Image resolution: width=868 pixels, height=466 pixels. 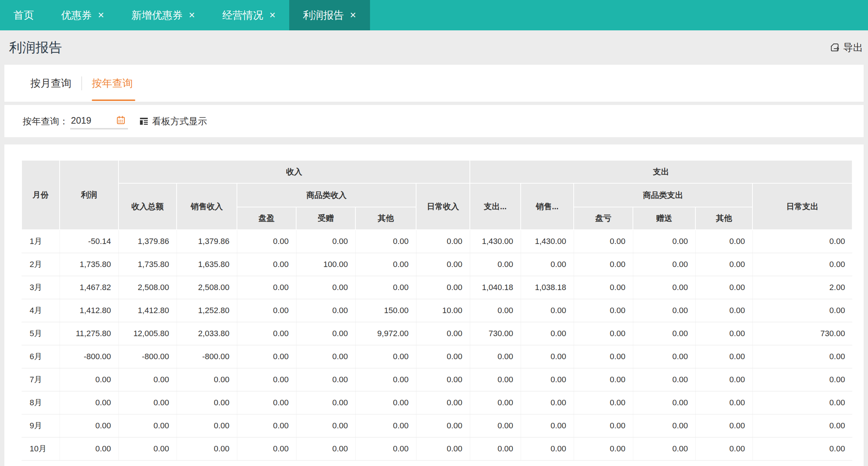 I want to click on tab-yearly-query-label: 按年查询, so click(x=112, y=83).